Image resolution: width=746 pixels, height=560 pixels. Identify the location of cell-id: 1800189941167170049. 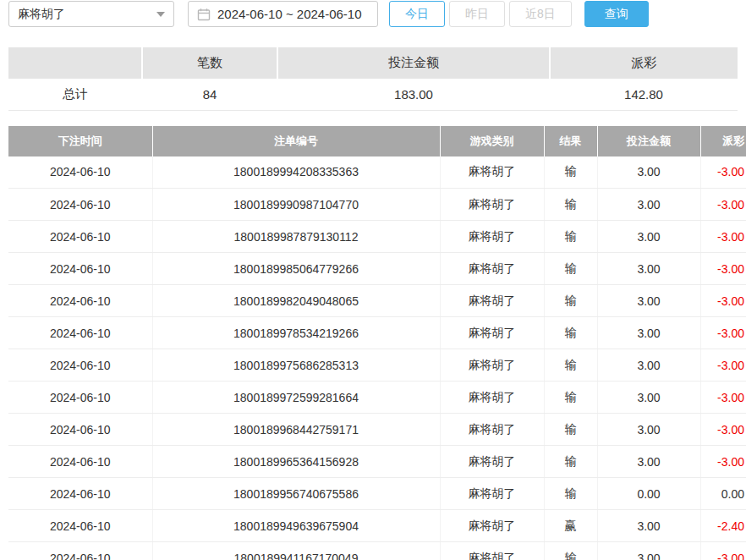
(296, 552).